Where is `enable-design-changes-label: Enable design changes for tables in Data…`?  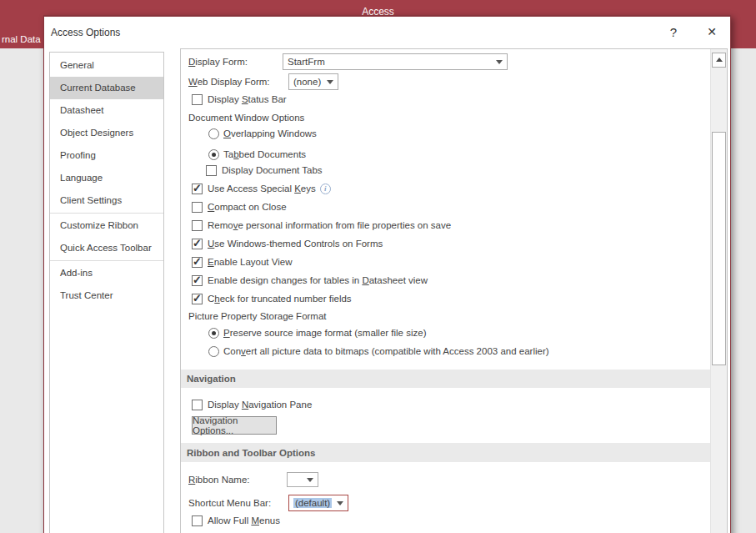 enable-design-changes-label: Enable design changes for tables in Data… is located at coordinates (318, 280).